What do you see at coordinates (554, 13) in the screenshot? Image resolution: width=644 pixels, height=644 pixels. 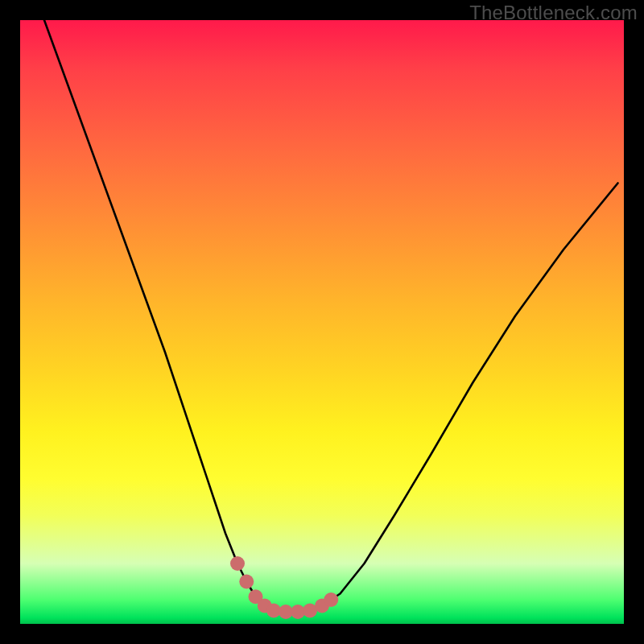 I see `watermark-label: TheBottleneck.com` at bounding box center [554, 13].